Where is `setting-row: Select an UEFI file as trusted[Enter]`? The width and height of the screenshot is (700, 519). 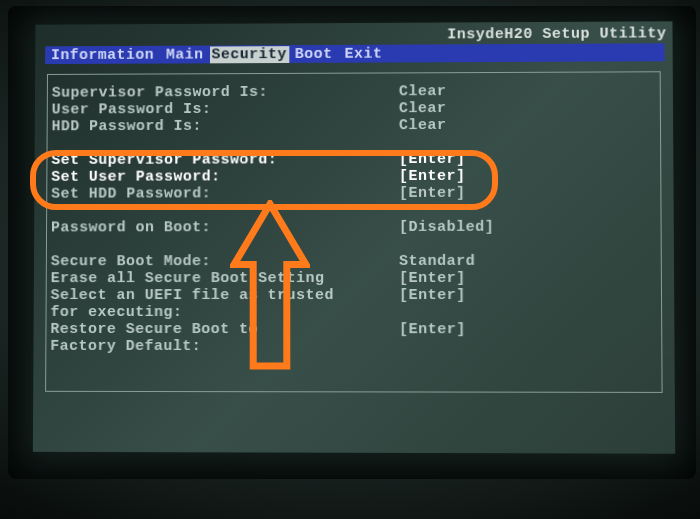 setting-row: Select an UEFI file as trusted[Enter] is located at coordinates (354, 296).